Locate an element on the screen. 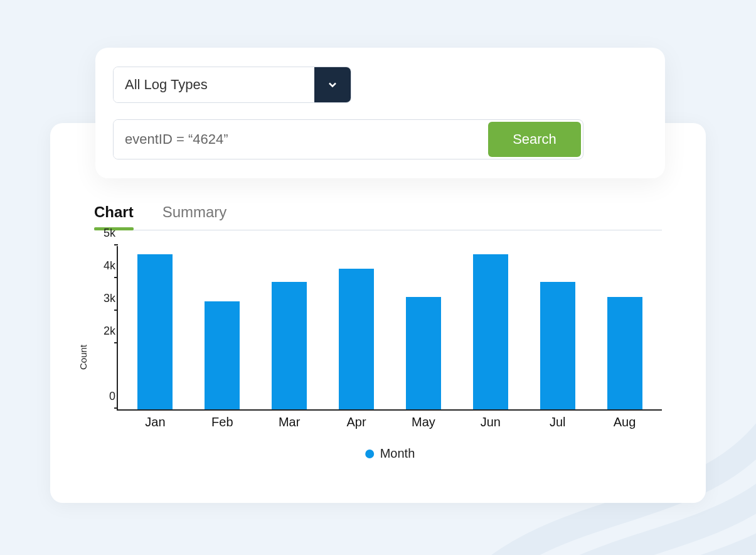 The image size is (756, 555). x-tick-label: Mar is located at coordinates (289, 422).